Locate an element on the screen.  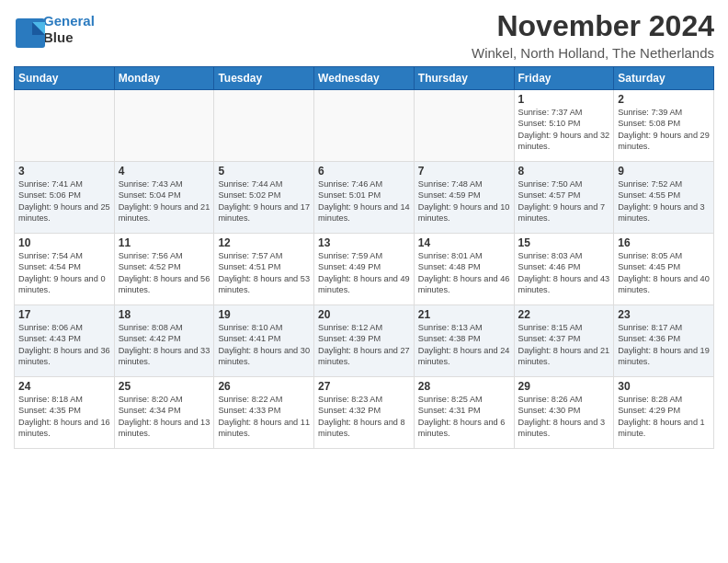
header-thursday: Thursday is located at coordinates (463, 79).